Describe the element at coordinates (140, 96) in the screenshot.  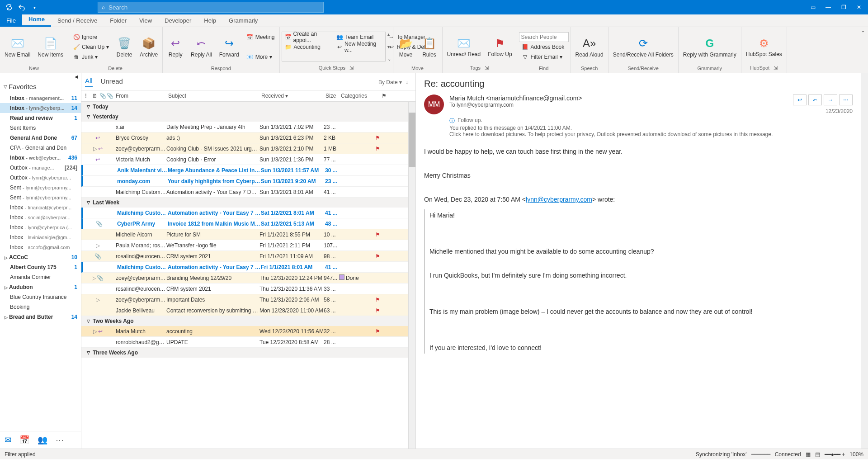
I see `col-from: From` at that location.